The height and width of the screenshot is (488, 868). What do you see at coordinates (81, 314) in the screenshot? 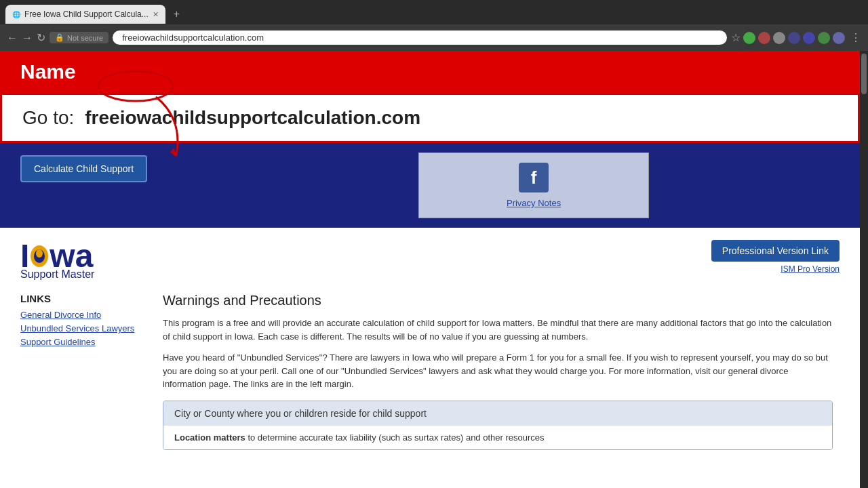
I see `general-divorce-info-link: General Divorce Info` at bounding box center [81, 314].